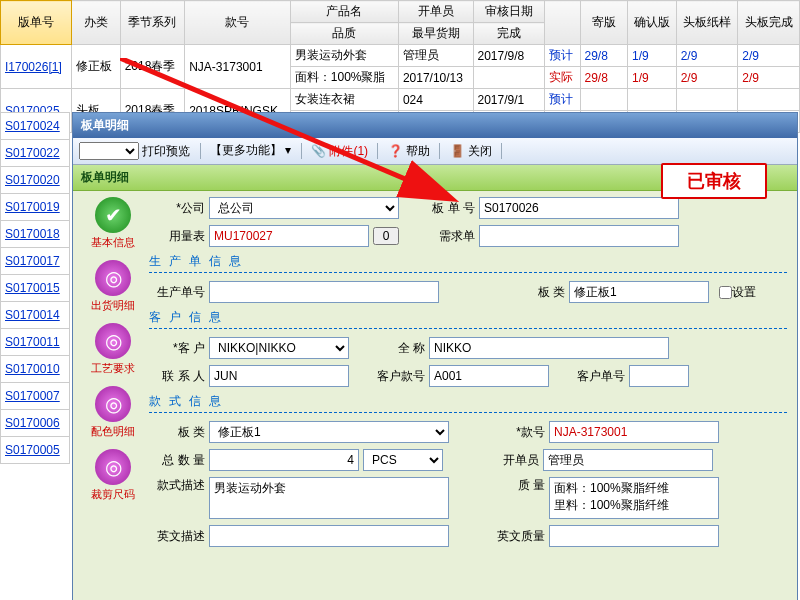 This screenshot has height=600, width=800. What do you see at coordinates (152, 23) in the screenshot?
I see `col-season: 季节系列` at bounding box center [152, 23].